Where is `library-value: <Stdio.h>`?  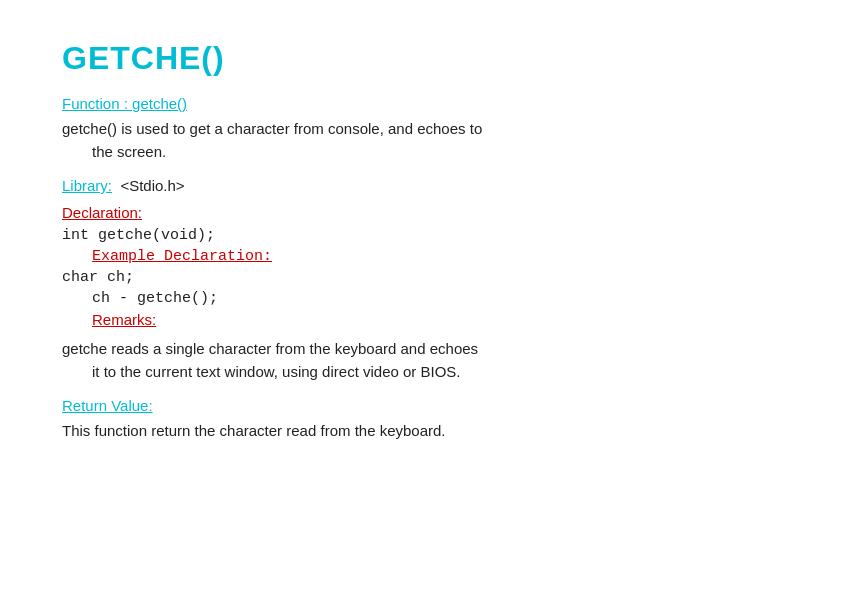 library-value: <Stdio.h> is located at coordinates (152, 186).